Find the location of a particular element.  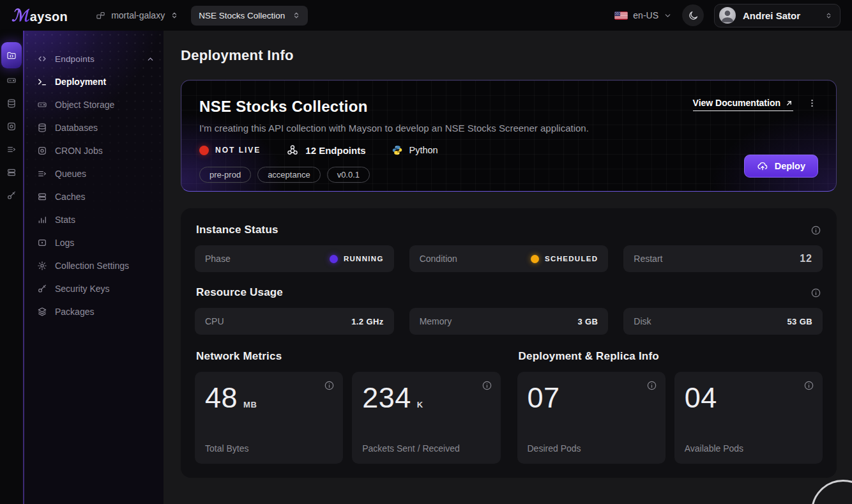

sidebar-item-security-keys: Security Keys is located at coordinates (96, 289).